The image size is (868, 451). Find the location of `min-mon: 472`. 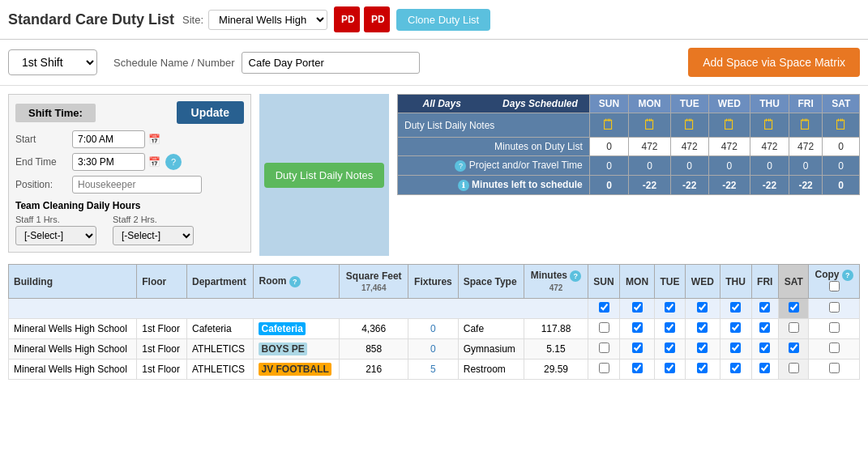

min-mon: 472 is located at coordinates (650, 147).